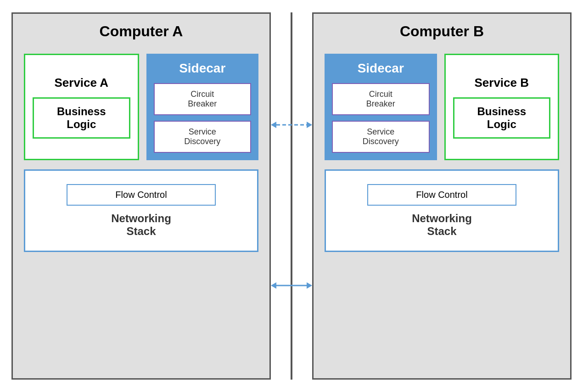  I want to click on service-b-business-logic: BusinessLogic, so click(502, 118).